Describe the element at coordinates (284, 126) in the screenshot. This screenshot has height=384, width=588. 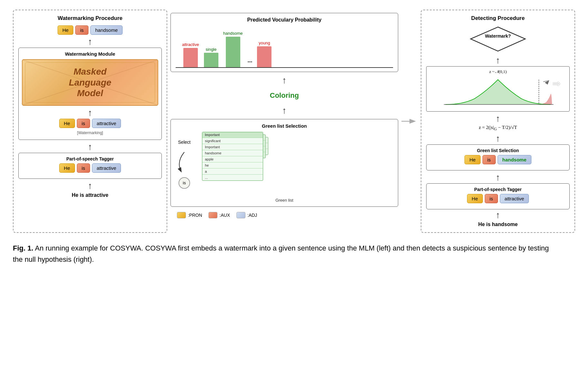
I see `greenlist-title: Green list Selection` at that location.